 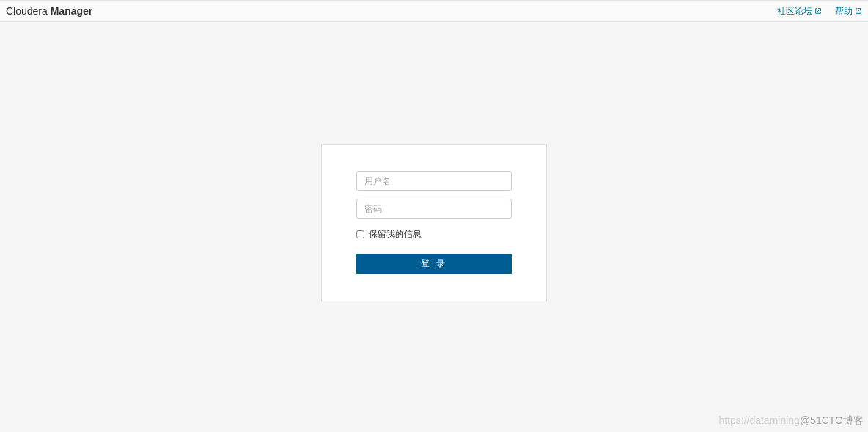 I want to click on watermark-bold: @51CTO博客, so click(x=831, y=420).